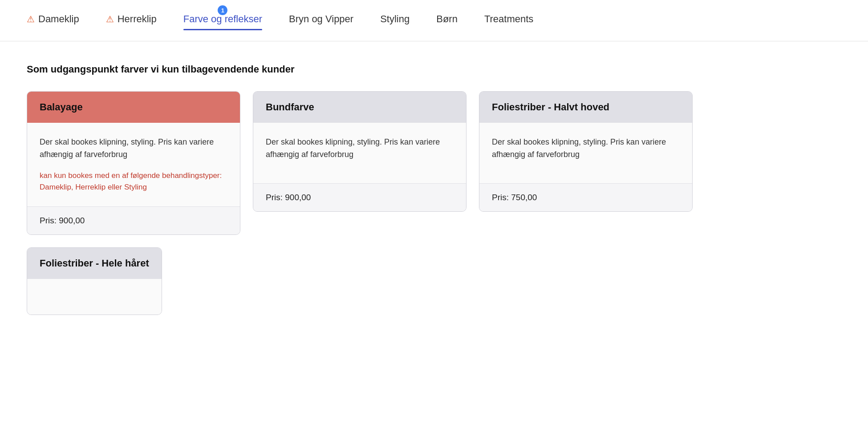 Image resolution: width=868 pixels, height=444 pixels. What do you see at coordinates (321, 19) in the screenshot?
I see `nav-label-bryn: Bryn og Vipper` at bounding box center [321, 19].